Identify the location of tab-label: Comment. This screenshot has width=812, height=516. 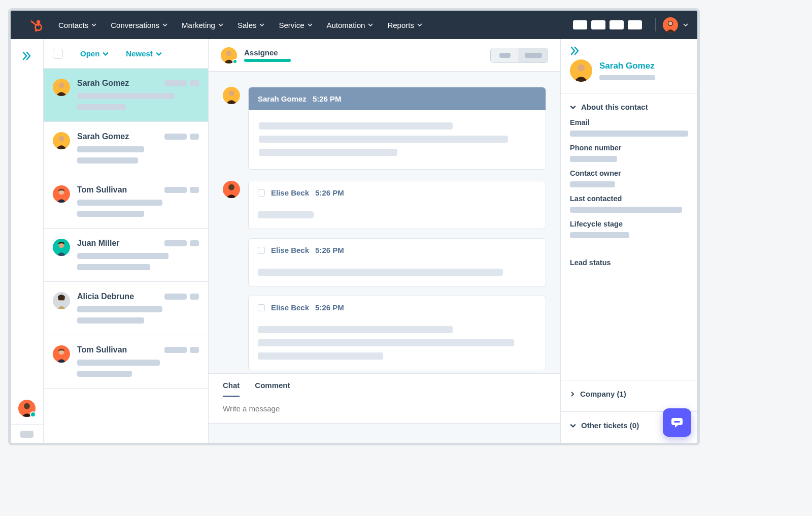
(272, 385).